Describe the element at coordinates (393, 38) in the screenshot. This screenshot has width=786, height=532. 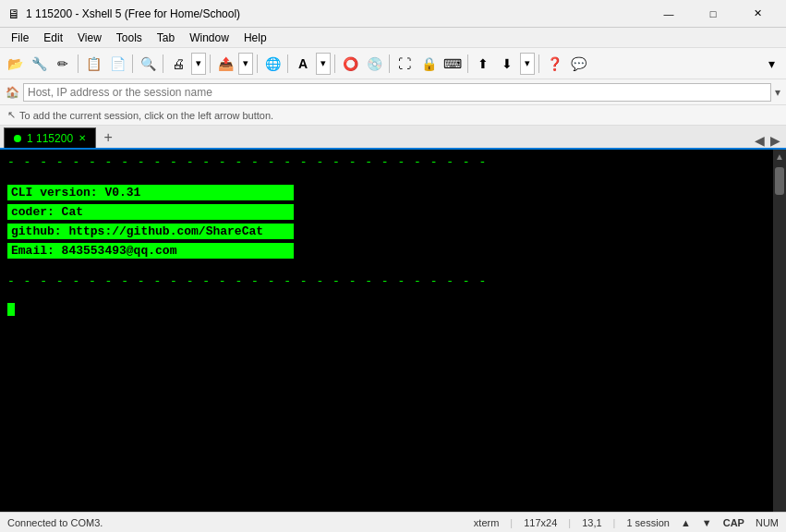
I see `menubar: File Edit View Tools Tab Window Help` at that location.